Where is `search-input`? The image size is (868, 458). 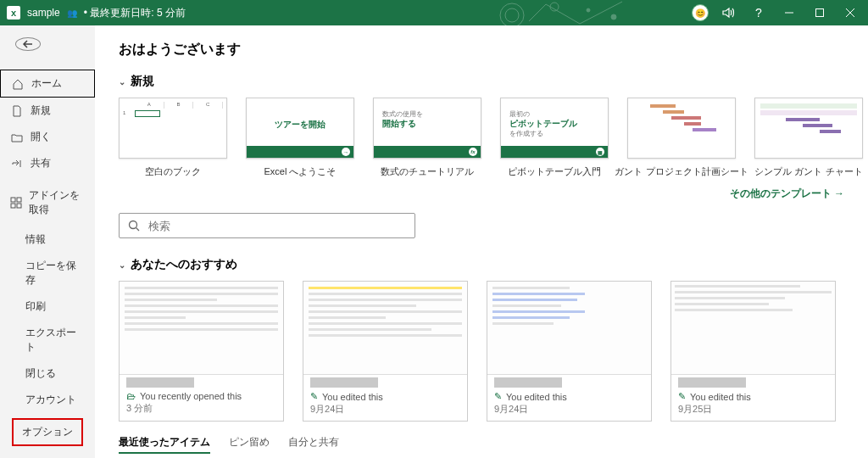 search-input is located at coordinates (277, 226).